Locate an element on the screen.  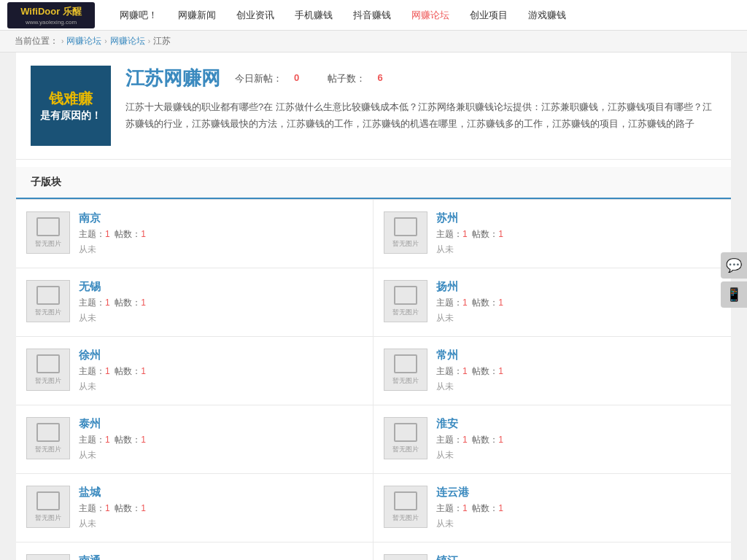
nav-item-5: 抖音赚钱 is located at coordinates (372, 15).